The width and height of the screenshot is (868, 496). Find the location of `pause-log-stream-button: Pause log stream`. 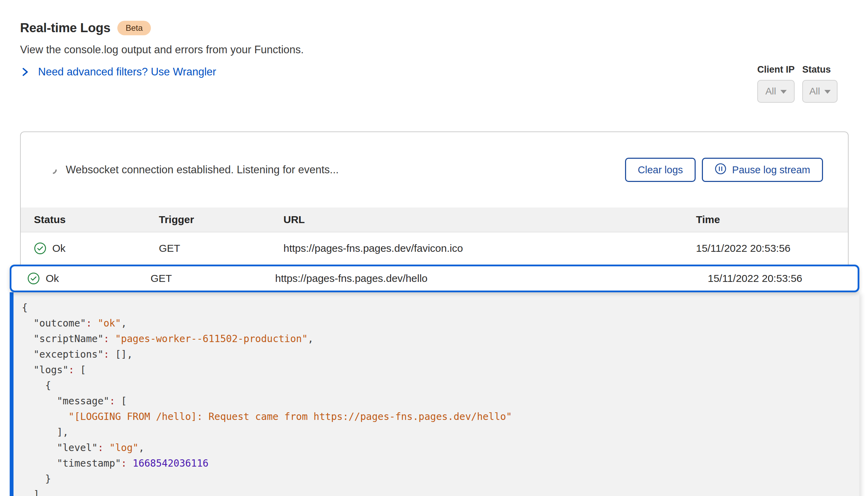

pause-log-stream-button: Pause log stream is located at coordinates (762, 170).